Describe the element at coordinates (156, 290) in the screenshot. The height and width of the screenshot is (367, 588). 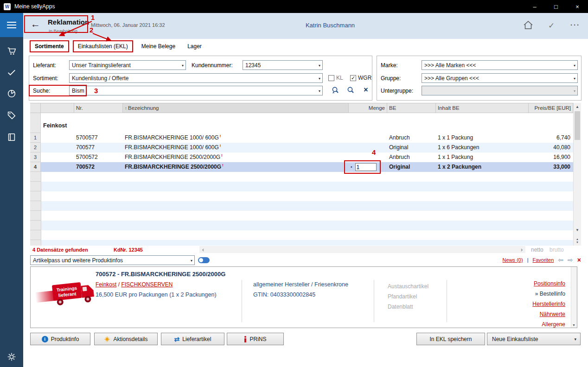
I see `product-category-block: Feinkost / FISCHKONSERVEN 16,500 EUR pro…` at that location.